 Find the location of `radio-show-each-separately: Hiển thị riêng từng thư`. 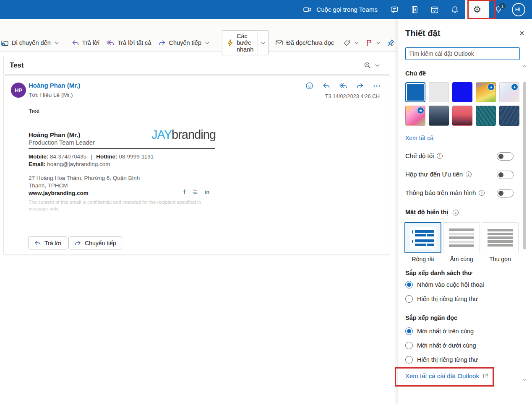

radio-show-each-separately: Hiển thị riêng từng thư is located at coordinates (441, 360).